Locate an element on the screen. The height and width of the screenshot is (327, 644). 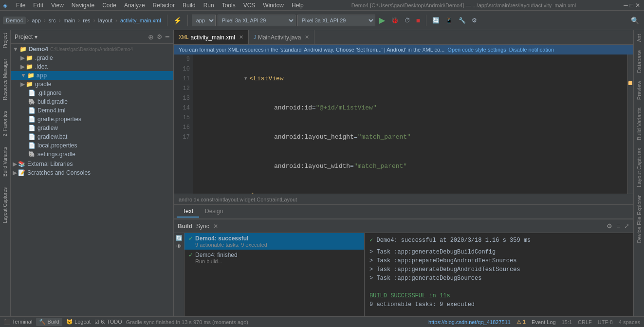
sync-close-btn: ✕ is located at coordinates (216, 226).